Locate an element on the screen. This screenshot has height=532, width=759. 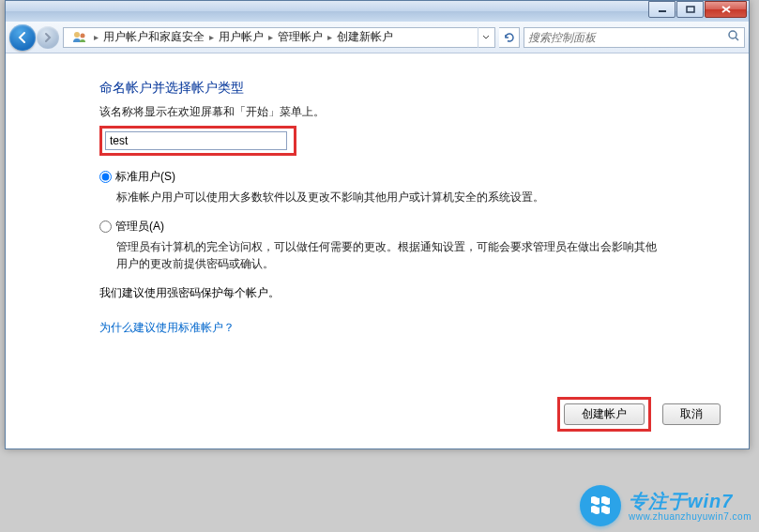
admin-radio-row: 管理员(A) is located at coordinates (415, 227).